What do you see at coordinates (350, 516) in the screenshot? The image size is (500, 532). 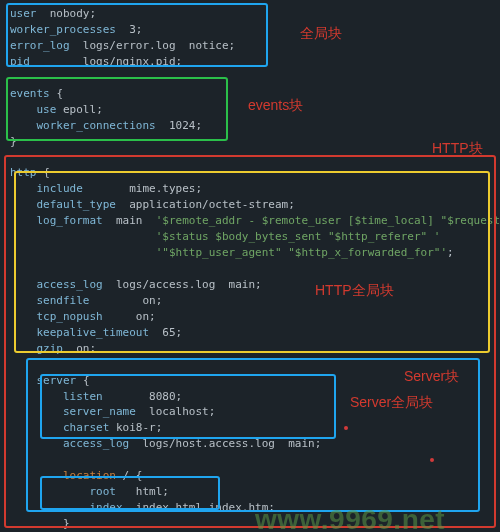 I see `watermark: www.9969.net` at bounding box center [350, 516].